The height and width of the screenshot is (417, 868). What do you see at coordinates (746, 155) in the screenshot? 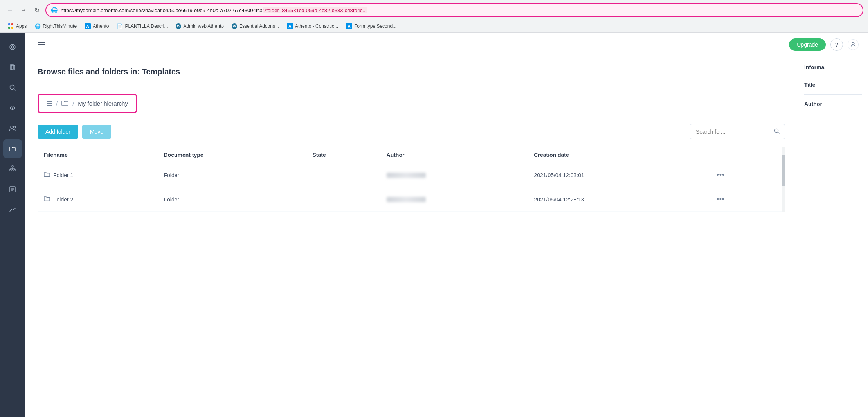
I see `col-actions` at bounding box center [746, 155].